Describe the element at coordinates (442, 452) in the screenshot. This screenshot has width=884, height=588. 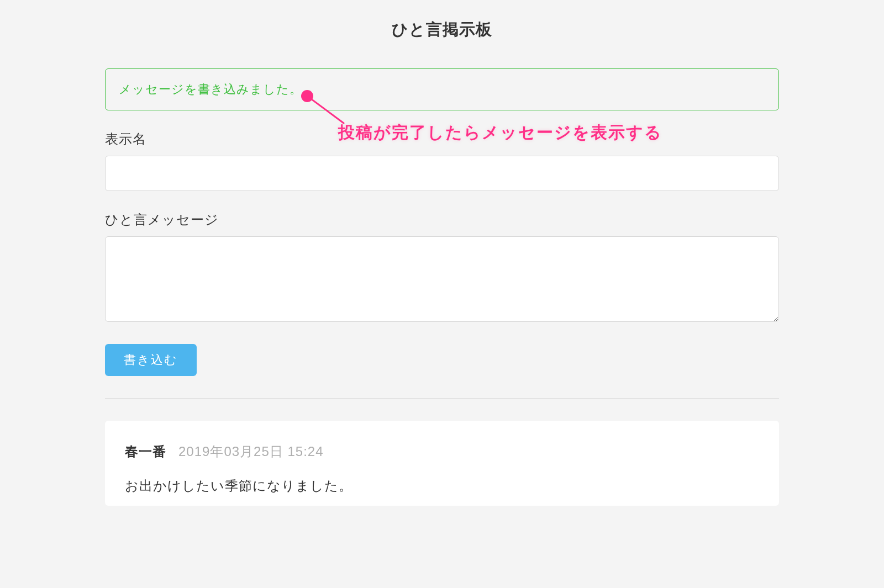
I see `post-header: 春一番 2019年03月25日 15:24` at that location.